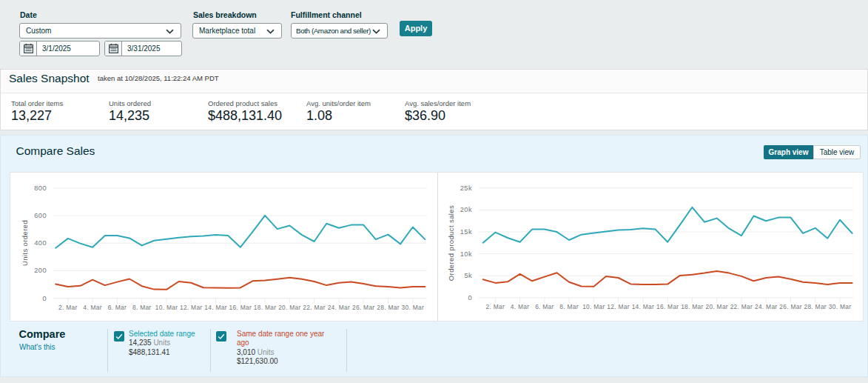 The image size is (868, 383). I want to click on svg-text: Ordered product sales, so click(451, 243).